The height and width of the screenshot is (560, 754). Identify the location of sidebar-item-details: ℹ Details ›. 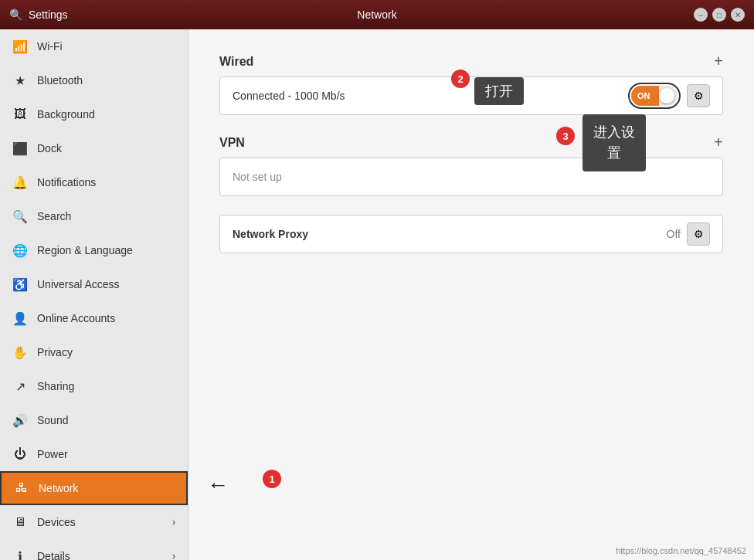
(94, 550).